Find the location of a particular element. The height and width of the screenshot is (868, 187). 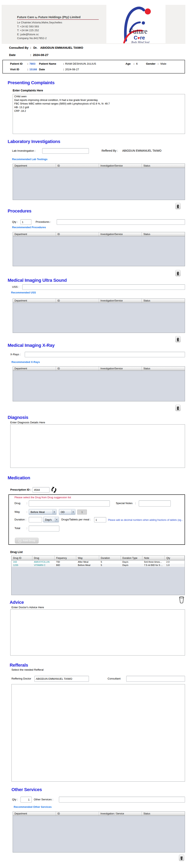

uss-label: USS : is located at coordinates (15, 287).